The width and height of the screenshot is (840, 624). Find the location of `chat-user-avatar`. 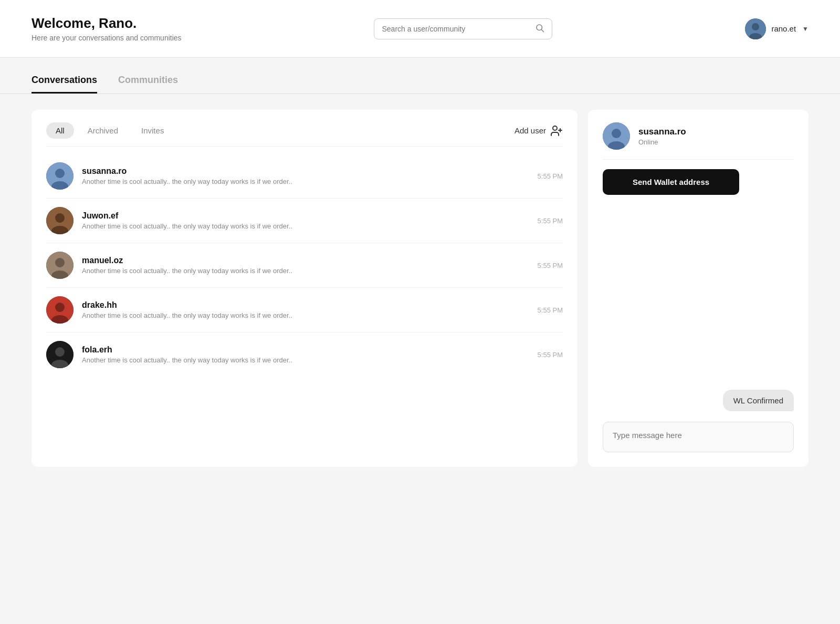

chat-user-avatar is located at coordinates (616, 136).